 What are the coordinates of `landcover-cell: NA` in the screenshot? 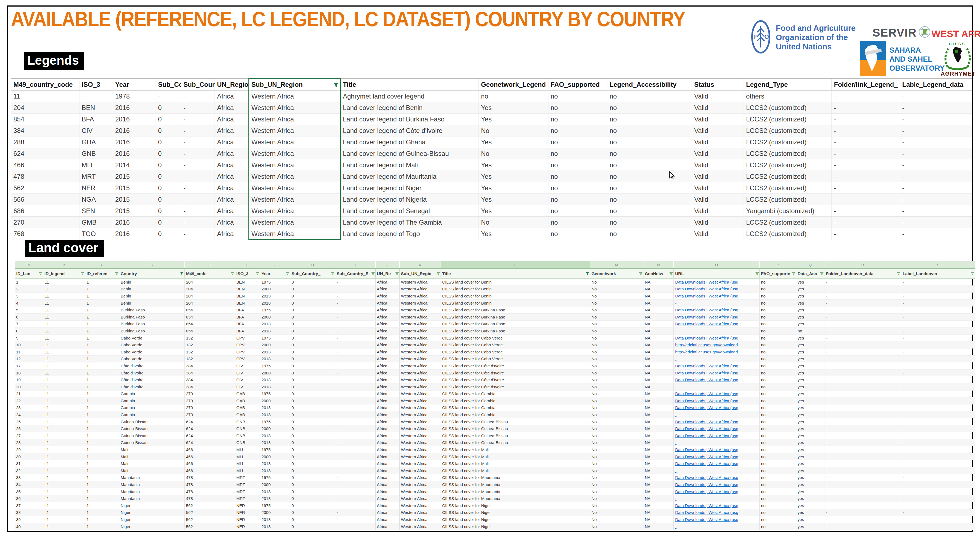 It's located at (659, 345).